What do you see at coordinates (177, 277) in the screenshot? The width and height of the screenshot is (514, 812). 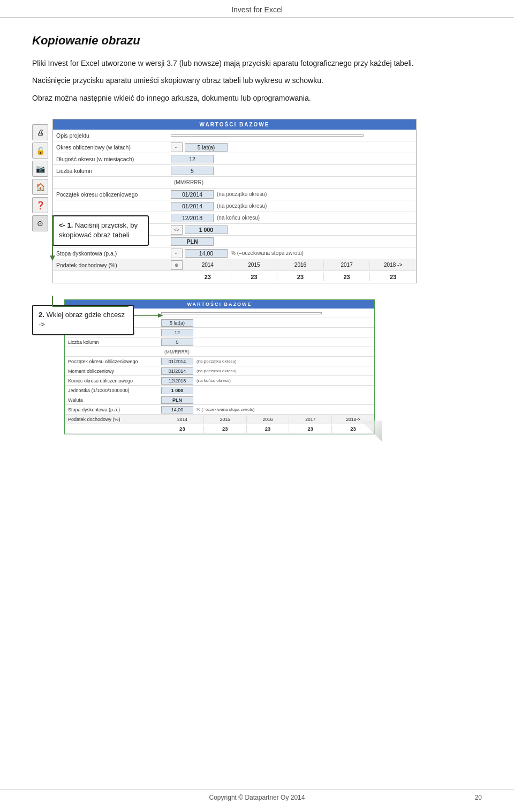 I see `spacer` at bounding box center [177, 277].